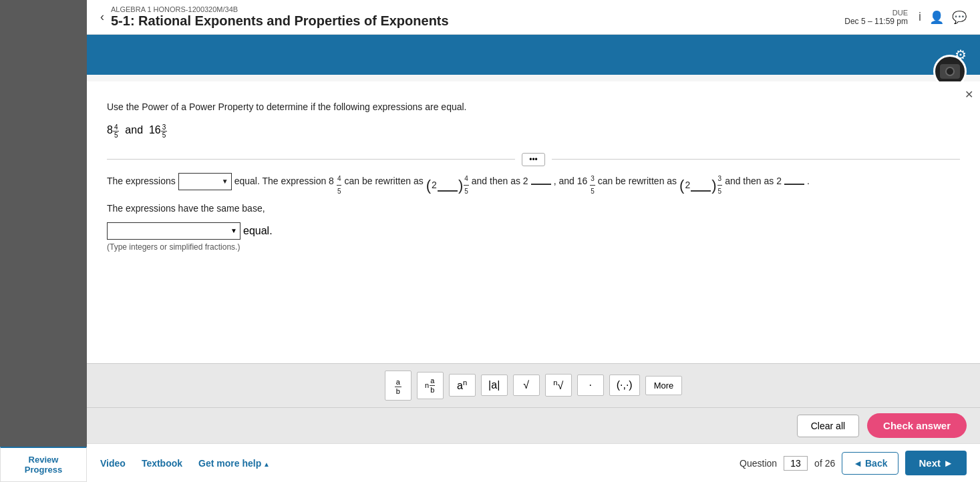 The width and height of the screenshot is (980, 482). Describe the element at coordinates (448, 186) in the screenshot. I see `first-expr-group: ( 2 ) 45` at that location.